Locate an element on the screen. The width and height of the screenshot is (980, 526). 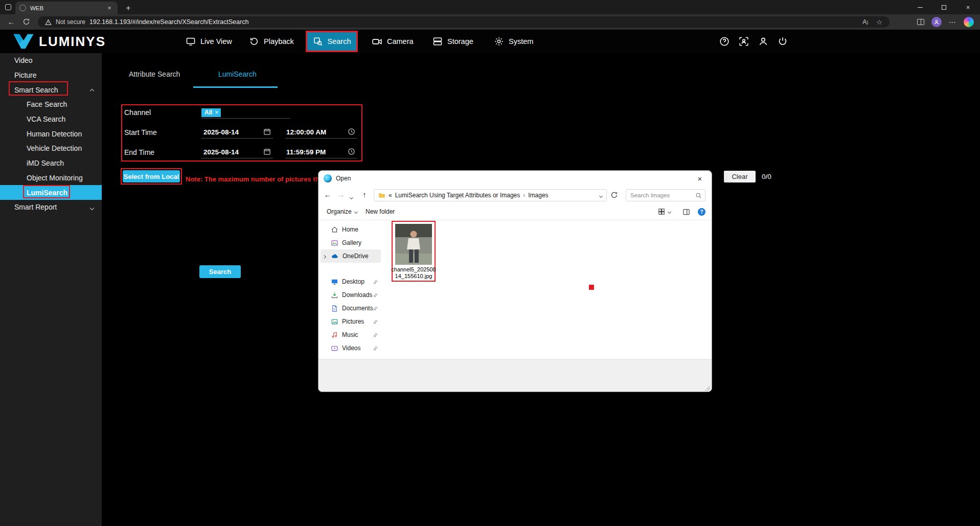
place-videos: Videos is located at coordinates (351, 348).